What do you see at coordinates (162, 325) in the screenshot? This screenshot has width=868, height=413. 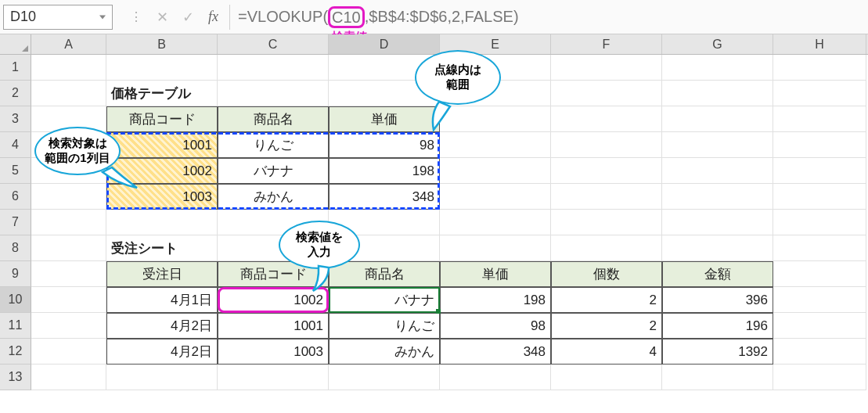 I see `cell: 4月2日` at bounding box center [162, 325].